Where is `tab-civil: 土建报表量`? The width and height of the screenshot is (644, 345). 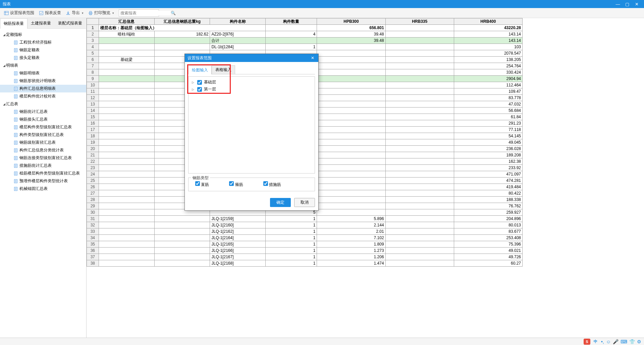 tab-civil: 土建报表量 is located at coordinates (41, 23).